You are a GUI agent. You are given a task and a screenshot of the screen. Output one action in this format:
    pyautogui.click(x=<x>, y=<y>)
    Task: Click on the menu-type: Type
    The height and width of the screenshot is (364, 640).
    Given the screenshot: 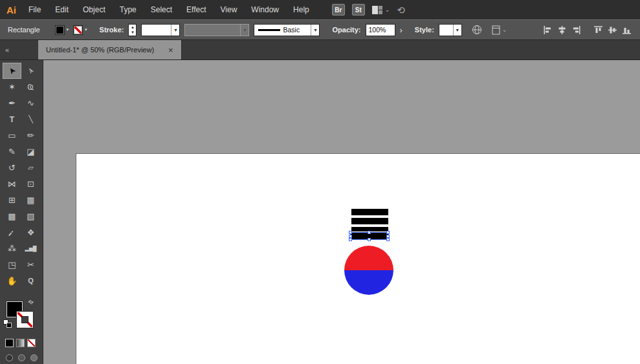 What is the action you would take?
    pyautogui.click(x=128, y=10)
    